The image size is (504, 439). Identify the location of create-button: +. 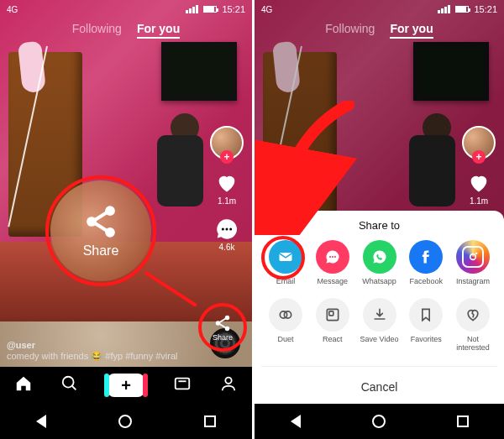
(126, 385).